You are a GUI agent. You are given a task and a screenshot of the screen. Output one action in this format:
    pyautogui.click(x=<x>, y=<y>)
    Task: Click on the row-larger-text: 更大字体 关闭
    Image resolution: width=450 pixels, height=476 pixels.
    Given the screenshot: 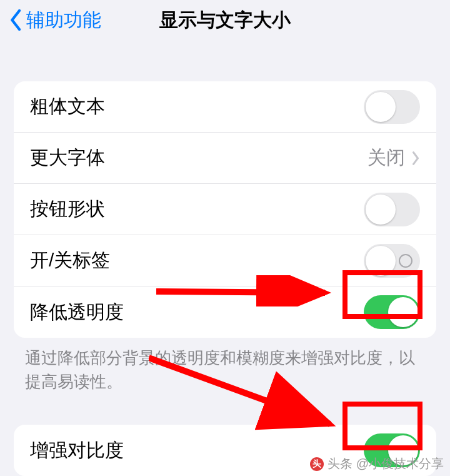 What is the action you would take?
    pyautogui.click(x=225, y=158)
    